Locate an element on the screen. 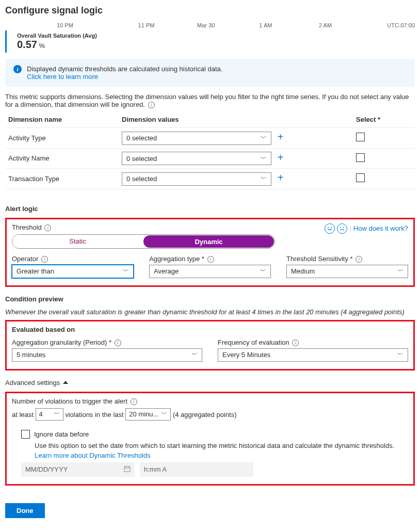 The image size is (420, 531). evaluated-heading: Evaluated based on is located at coordinates (210, 329).